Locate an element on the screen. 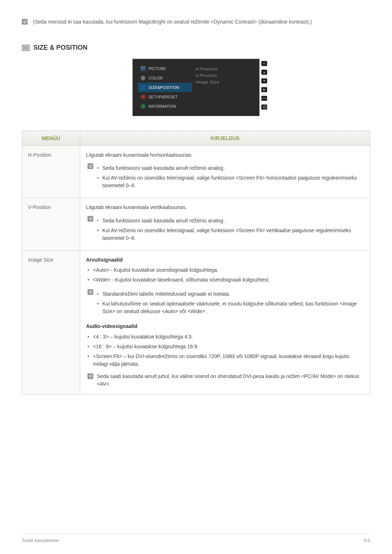 This screenshot has height=554, width=392. down-icon: ▼ is located at coordinates (264, 81).